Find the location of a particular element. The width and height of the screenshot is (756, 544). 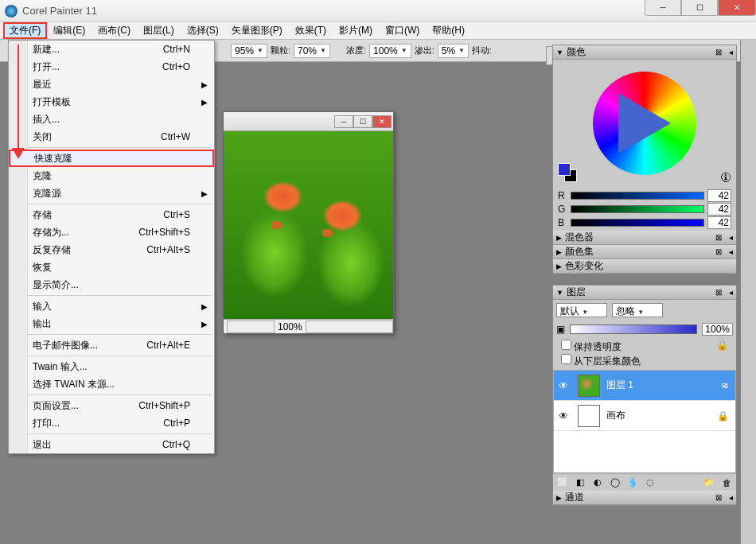

density-field: 100%▼ is located at coordinates (390, 51).